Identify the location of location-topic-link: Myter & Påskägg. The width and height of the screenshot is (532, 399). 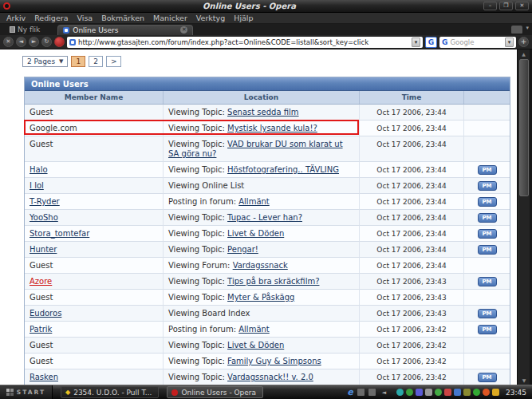
(261, 297).